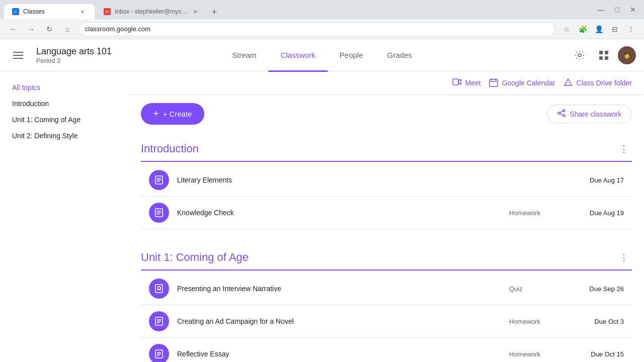  Describe the element at coordinates (49, 29) in the screenshot. I see `refresh-button: ↻` at that location.